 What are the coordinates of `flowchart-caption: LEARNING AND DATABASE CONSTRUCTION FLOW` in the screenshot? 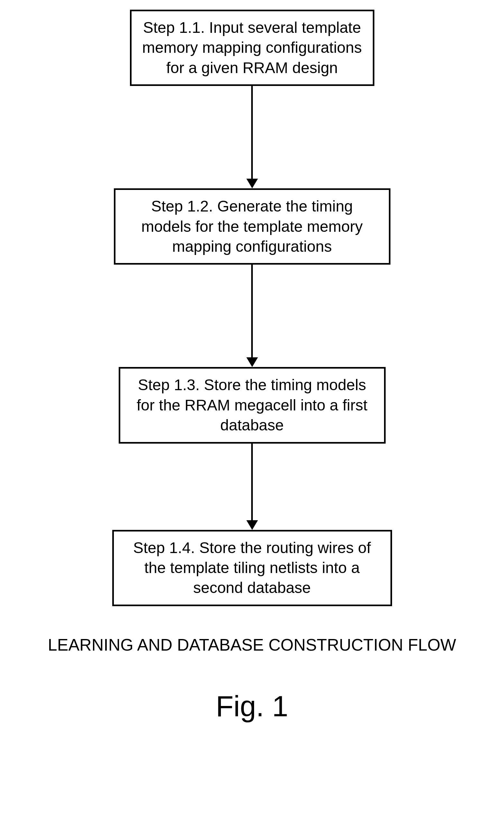 It's located at (252, 645).